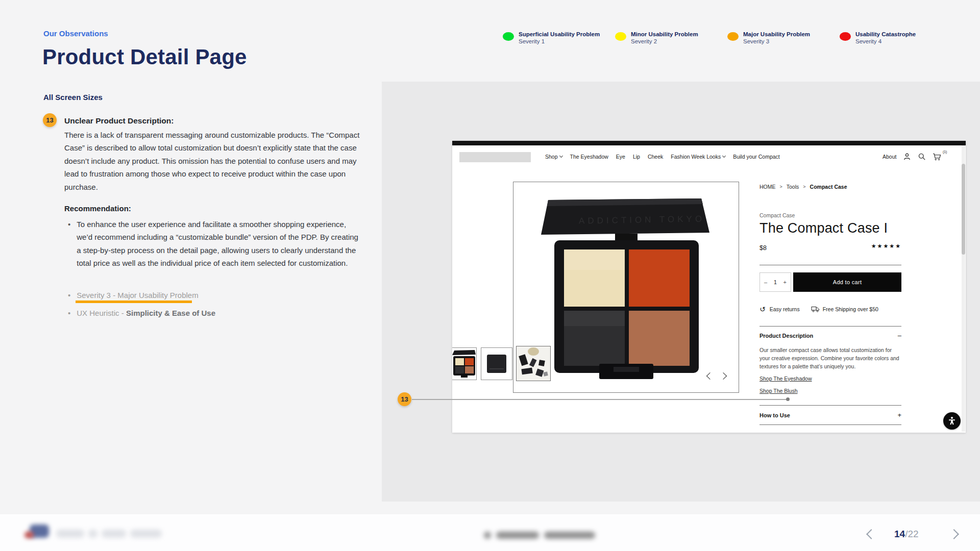  What do you see at coordinates (137, 295) in the screenshot?
I see `severity-text: Severity 3 - Major Usability Problem` at bounding box center [137, 295].